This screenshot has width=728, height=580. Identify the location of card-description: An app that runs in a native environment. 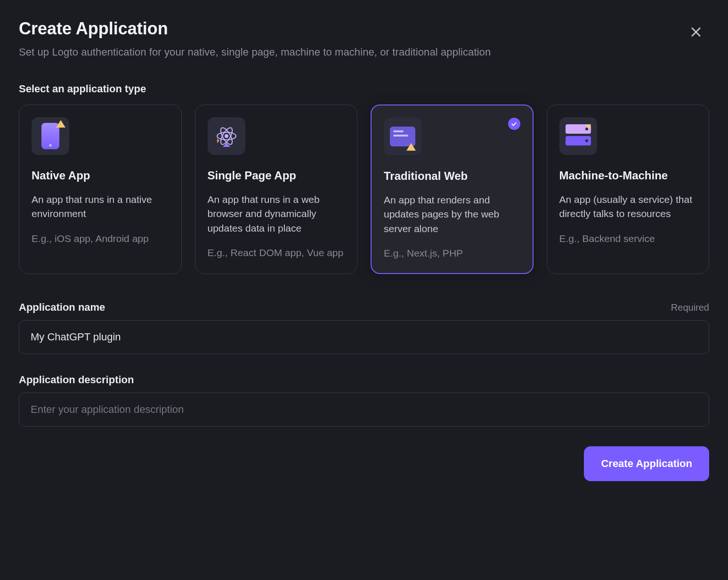
(100, 207).